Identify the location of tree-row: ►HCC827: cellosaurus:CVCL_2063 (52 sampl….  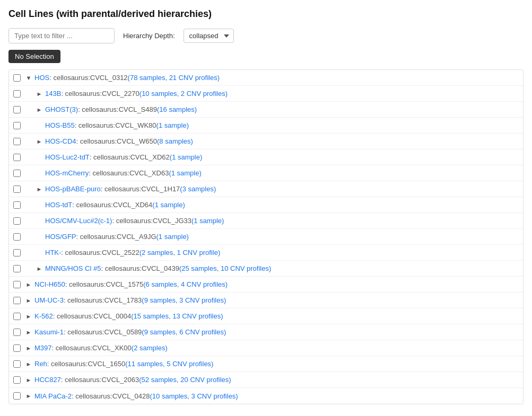
(266, 380).